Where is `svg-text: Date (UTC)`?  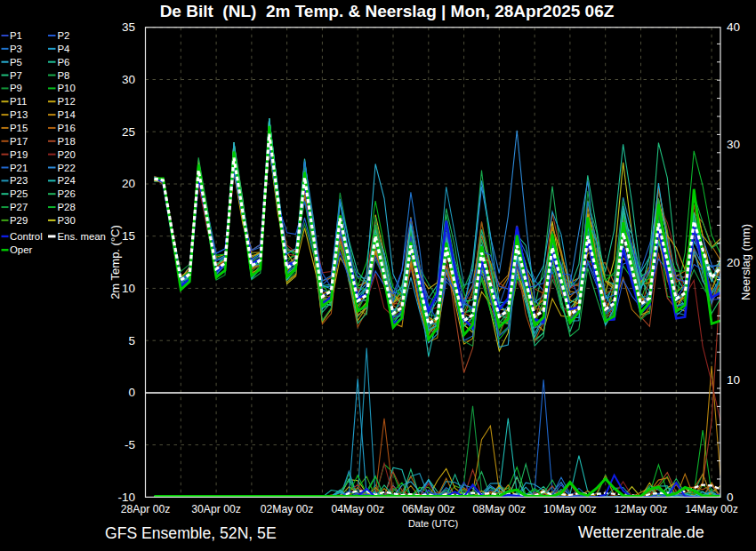 svg-text: Date (UTC) is located at coordinates (433, 523).